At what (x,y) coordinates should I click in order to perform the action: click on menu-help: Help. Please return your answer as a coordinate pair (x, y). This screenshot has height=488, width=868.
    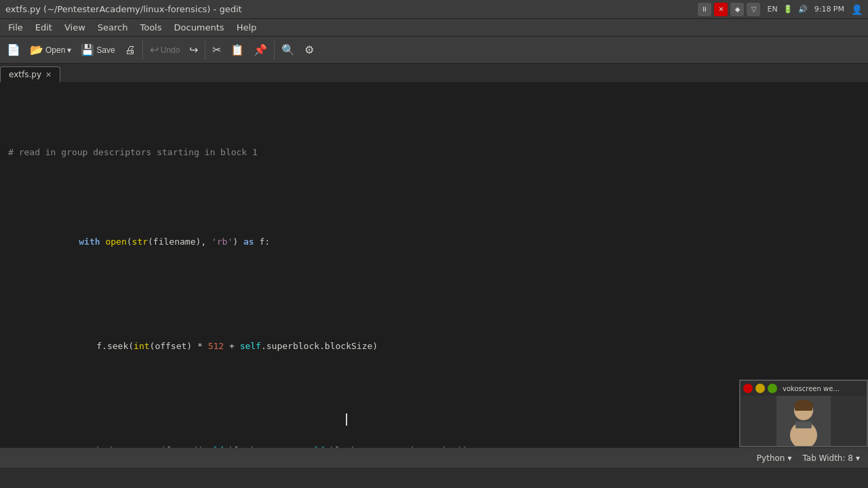
    Looking at the image, I should click on (247, 27).